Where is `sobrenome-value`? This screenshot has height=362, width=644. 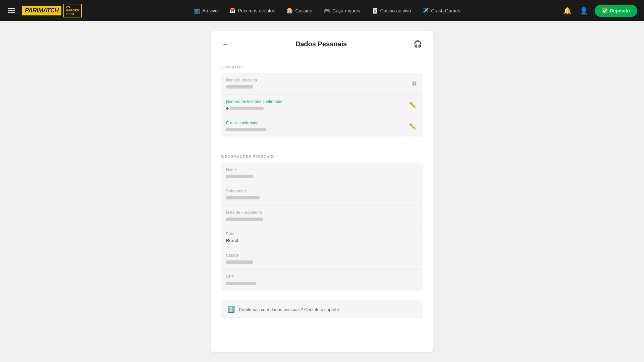
sobrenome-value is located at coordinates (322, 198).